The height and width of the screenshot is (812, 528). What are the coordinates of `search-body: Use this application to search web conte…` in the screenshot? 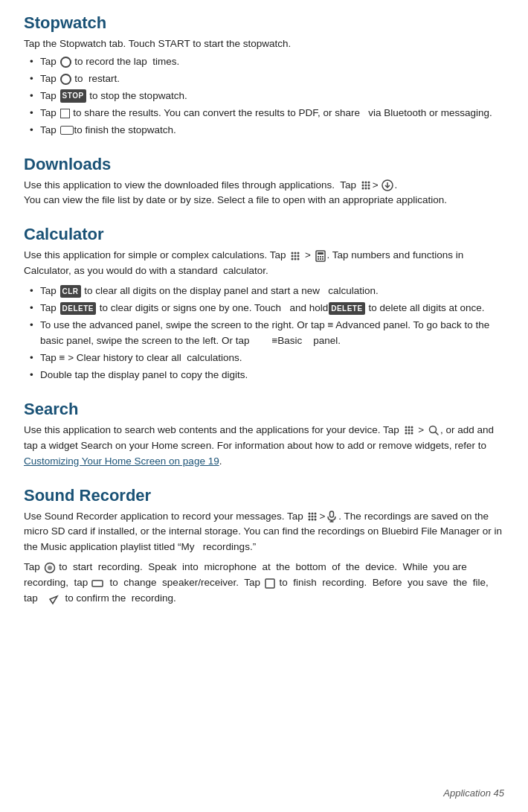 It's located at (264, 447).